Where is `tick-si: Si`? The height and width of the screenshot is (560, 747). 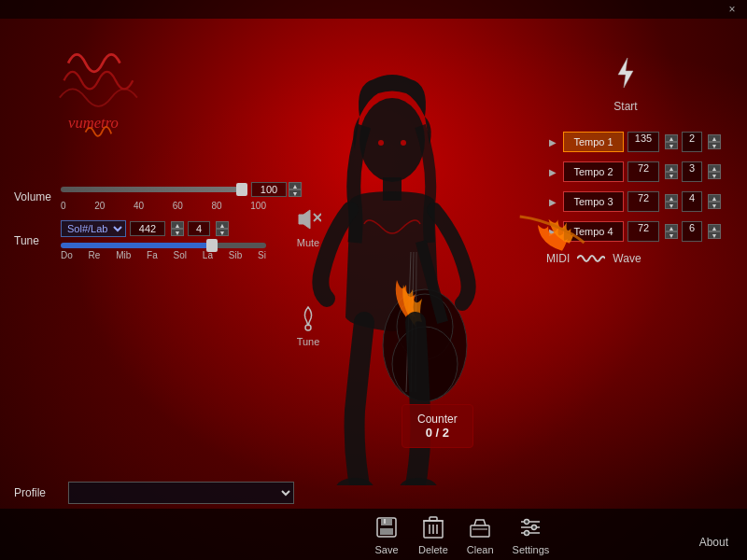
tick-si: Si is located at coordinates (261, 256).